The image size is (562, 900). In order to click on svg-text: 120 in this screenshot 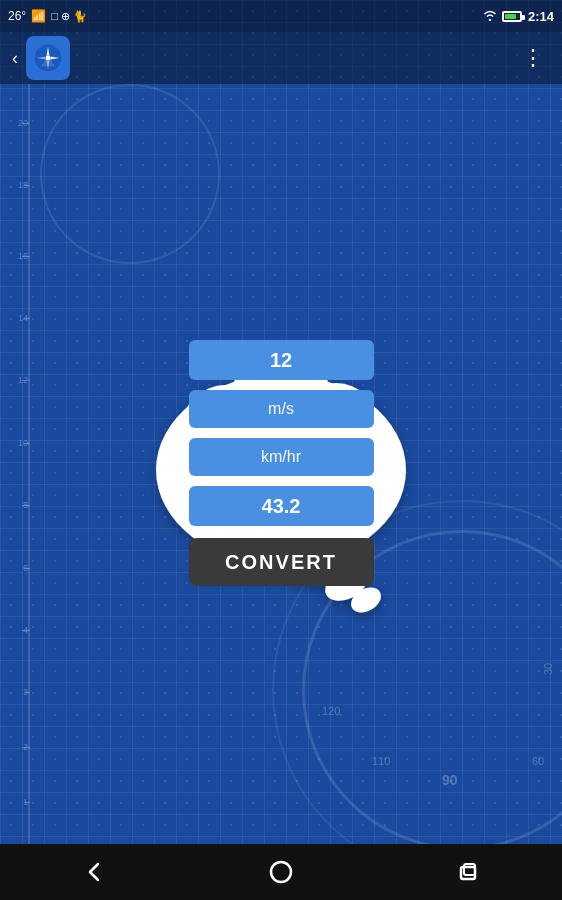, I will do `click(331, 711)`.